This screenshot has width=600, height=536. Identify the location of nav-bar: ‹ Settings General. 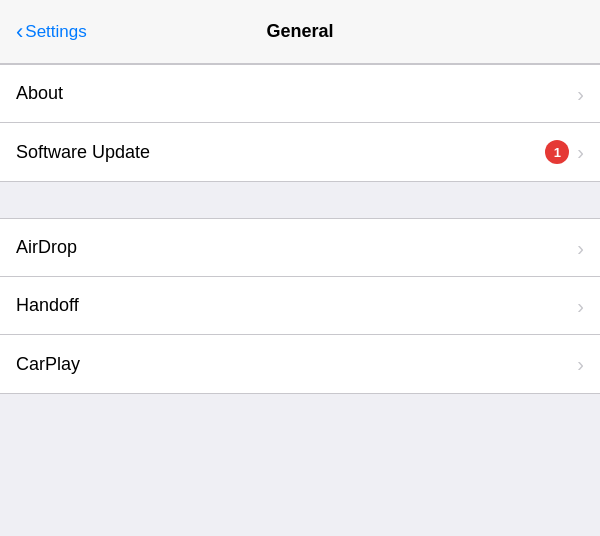
(300, 32).